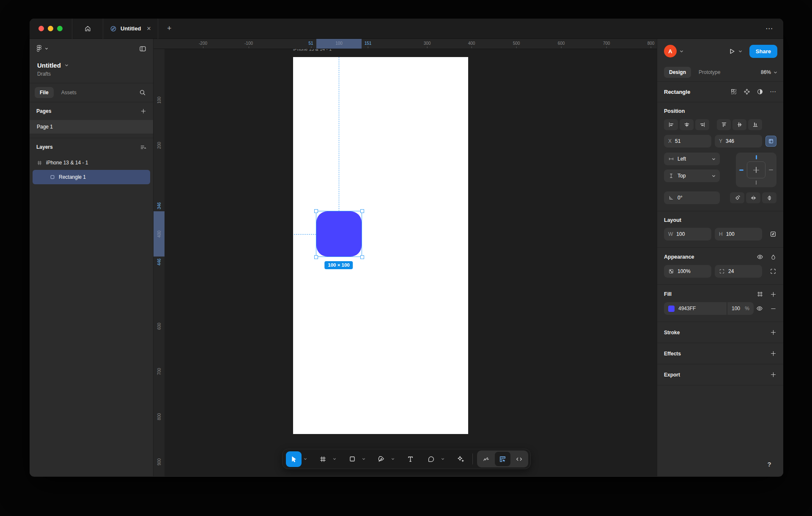 This screenshot has height=516, width=812. I want to click on constraint-top-pin, so click(756, 157).